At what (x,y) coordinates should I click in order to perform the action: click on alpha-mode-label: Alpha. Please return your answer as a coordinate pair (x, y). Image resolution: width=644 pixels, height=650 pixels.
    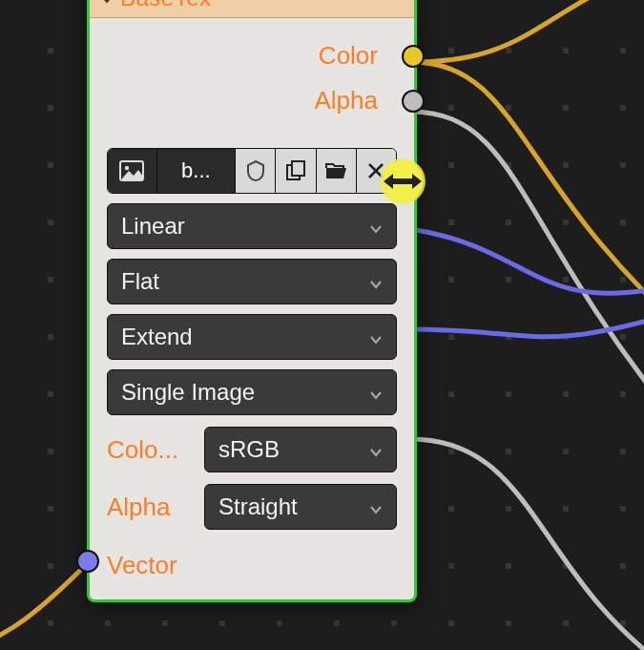
    Looking at the image, I should click on (150, 508).